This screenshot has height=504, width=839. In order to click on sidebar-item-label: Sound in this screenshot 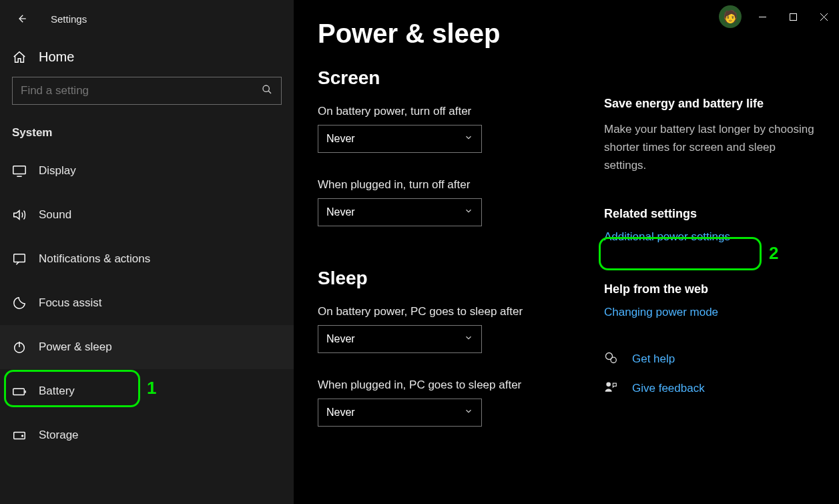, I will do `click(55, 215)`.